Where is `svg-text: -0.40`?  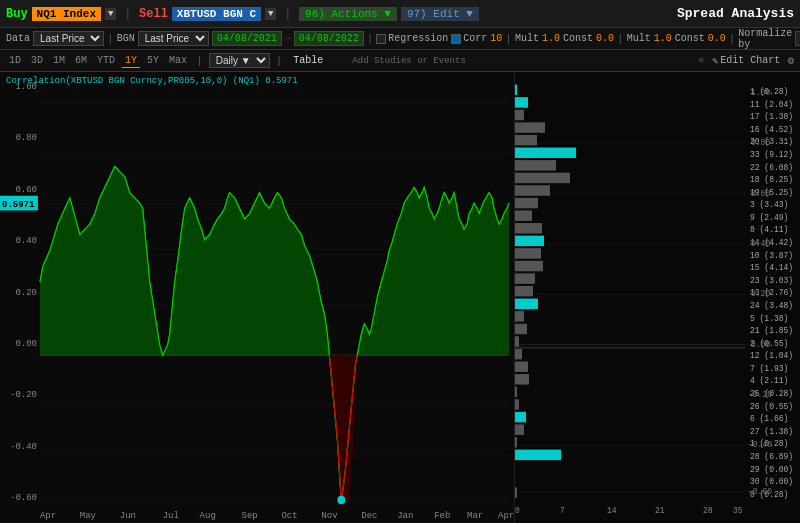 svg-text: -0.40 is located at coordinates (760, 444).